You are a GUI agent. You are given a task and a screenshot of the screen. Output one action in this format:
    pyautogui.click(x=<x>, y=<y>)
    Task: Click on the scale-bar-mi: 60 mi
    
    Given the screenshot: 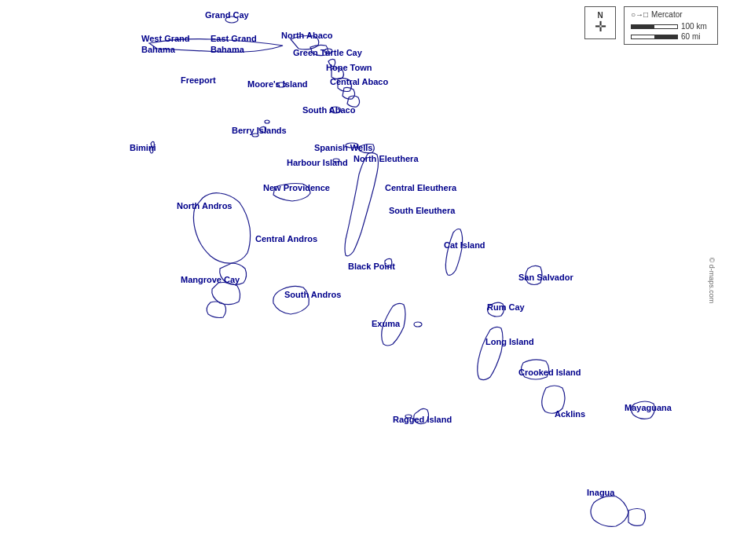 What is the action you would take?
    pyautogui.click(x=671, y=36)
    